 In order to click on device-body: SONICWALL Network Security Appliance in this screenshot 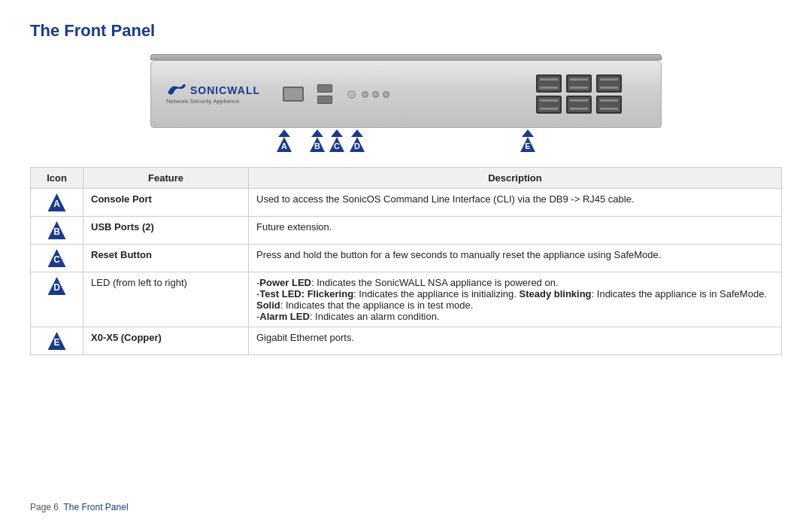, I will do `click(406, 94)`.